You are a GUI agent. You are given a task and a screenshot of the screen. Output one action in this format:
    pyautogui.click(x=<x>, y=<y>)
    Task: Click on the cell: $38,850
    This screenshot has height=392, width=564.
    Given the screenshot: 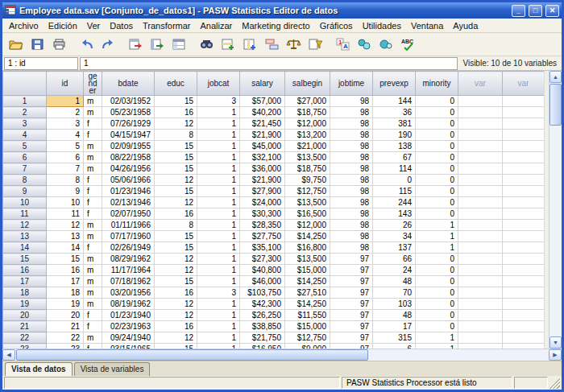 What is the action you would take?
    pyautogui.click(x=263, y=327)
    